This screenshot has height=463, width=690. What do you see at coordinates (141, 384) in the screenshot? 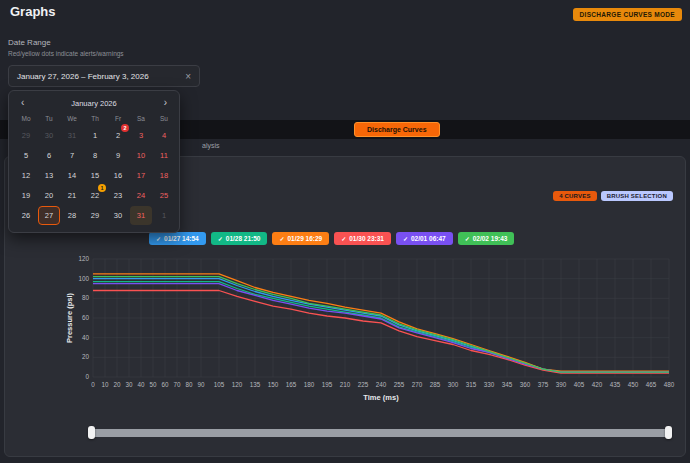
I see `svg-text: 40` at bounding box center [141, 384].